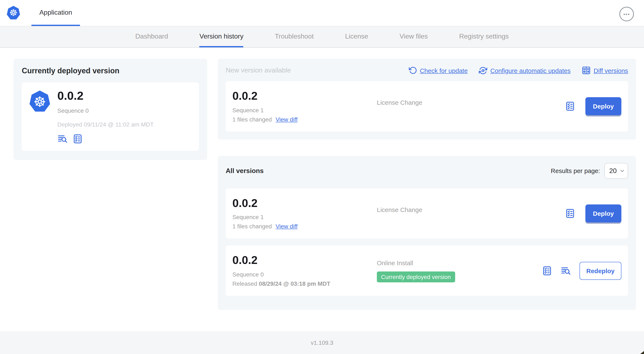 This screenshot has height=354, width=644. What do you see at coordinates (106, 111) in the screenshot?
I see `deployed-sequence: Sequence 0` at bounding box center [106, 111].